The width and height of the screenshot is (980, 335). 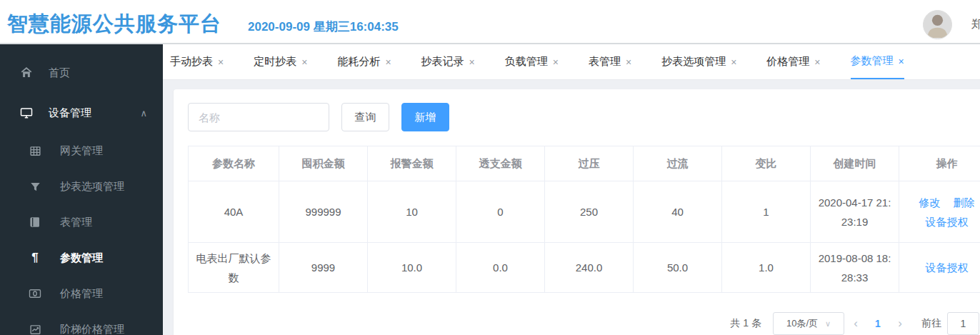 What do you see at coordinates (81, 234) in the screenshot?
I see `sidebar-submenu: 网关管理 抄表选项管理 表管理` at bounding box center [81, 234].